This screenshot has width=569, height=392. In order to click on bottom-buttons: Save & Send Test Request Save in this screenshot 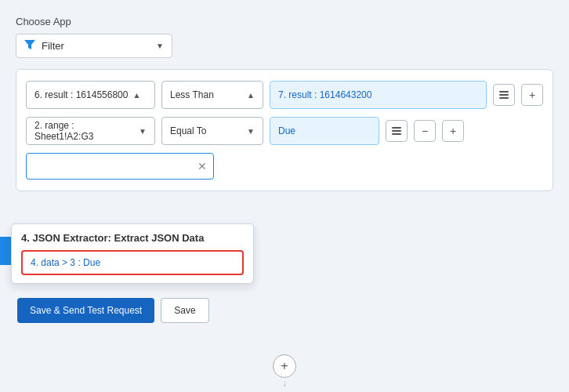, I will do `click(113, 310)`.